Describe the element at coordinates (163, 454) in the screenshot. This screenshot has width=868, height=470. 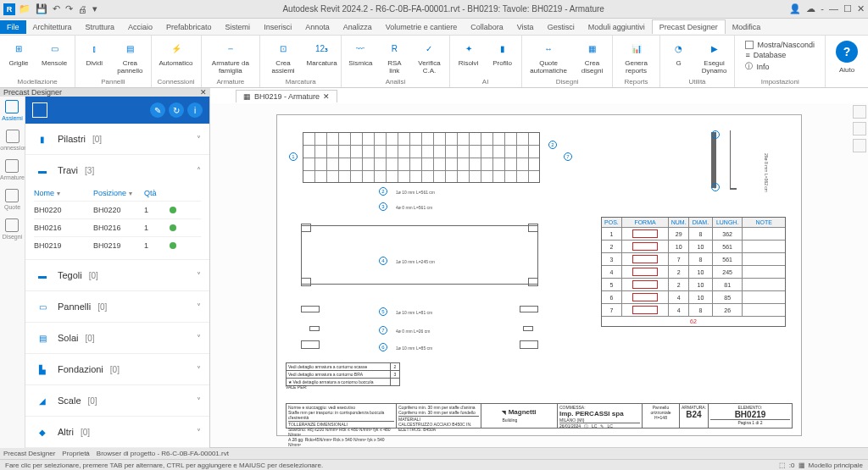
I see `footer-tab-browser: Browser di progetto - R6-C-0B-FA-00001.r…` at that location.